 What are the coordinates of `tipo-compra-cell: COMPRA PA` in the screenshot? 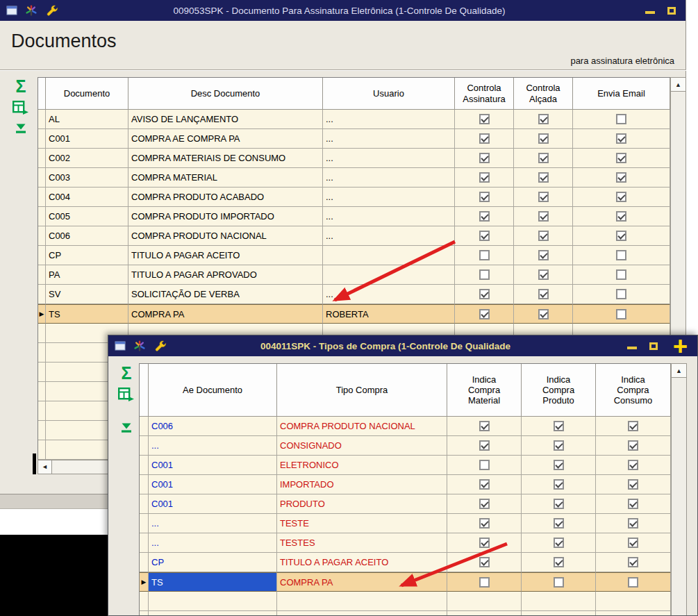 It's located at (363, 582).